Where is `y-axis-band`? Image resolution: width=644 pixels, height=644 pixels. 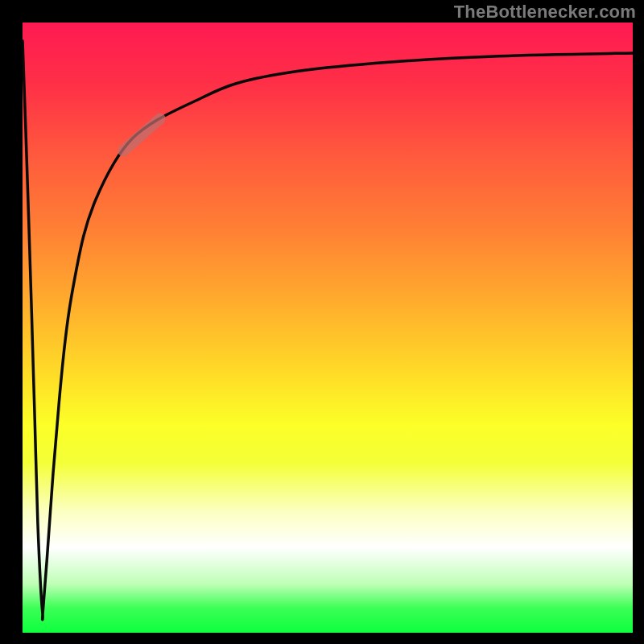 y-axis-band is located at coordinates (11, 326).